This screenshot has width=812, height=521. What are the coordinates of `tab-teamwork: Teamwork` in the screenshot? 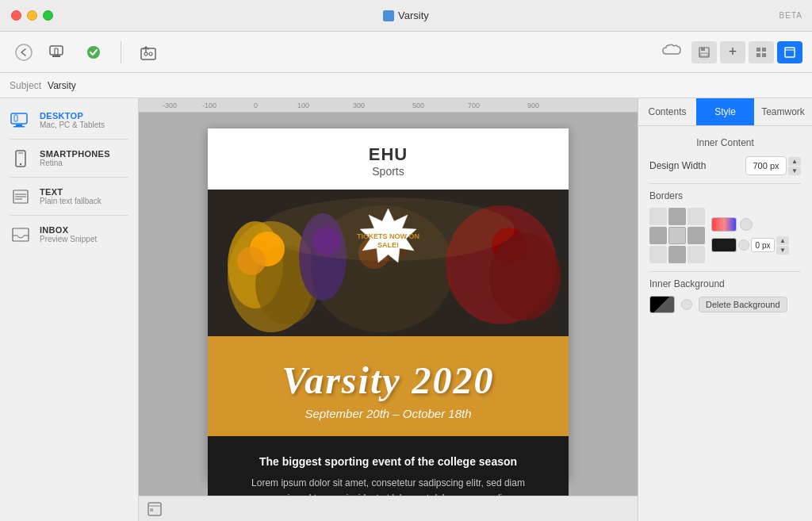 It's located at (783, 112).